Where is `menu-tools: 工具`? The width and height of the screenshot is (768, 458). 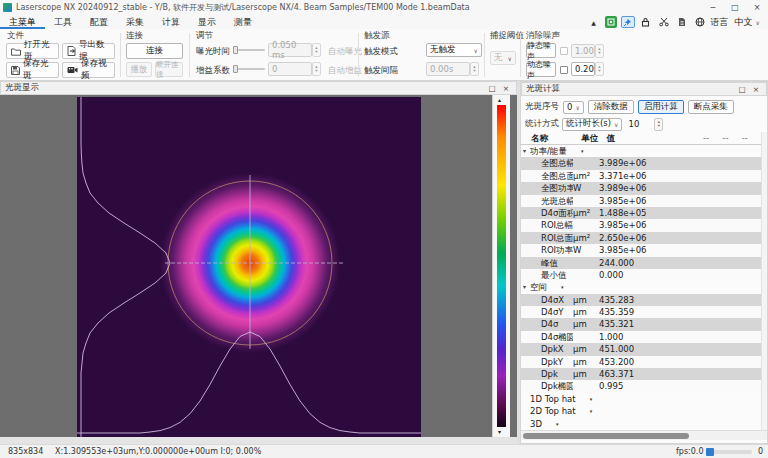 menu-tools: 工具 is located at coordinates (63, 22).